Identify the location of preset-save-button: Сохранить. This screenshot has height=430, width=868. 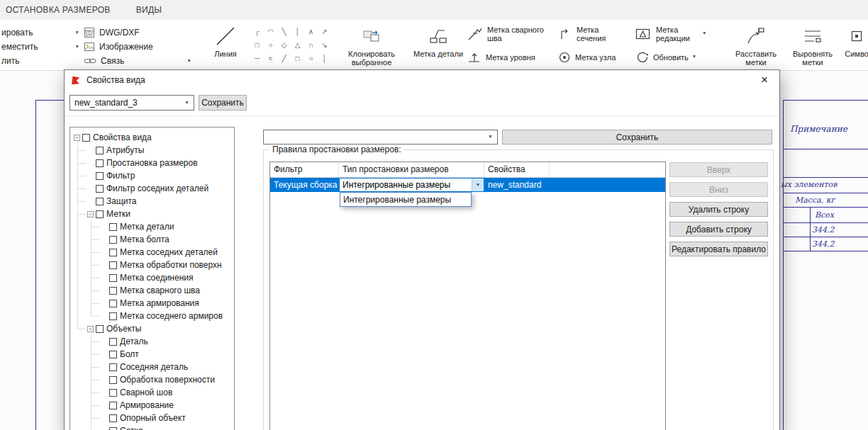
(223, 103).